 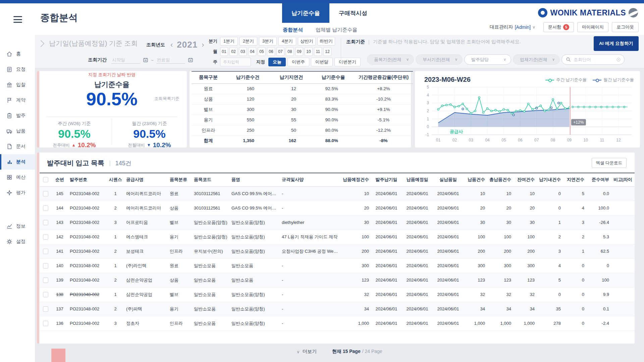 I want to click on order-cell: 4, so click(x=575, y=208).